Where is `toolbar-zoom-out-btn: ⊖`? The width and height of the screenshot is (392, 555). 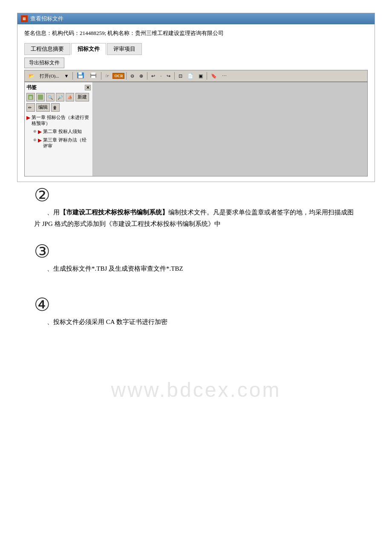 toolbar-zoom-out-btn: ⊖ is located at coordinates (132, 76).